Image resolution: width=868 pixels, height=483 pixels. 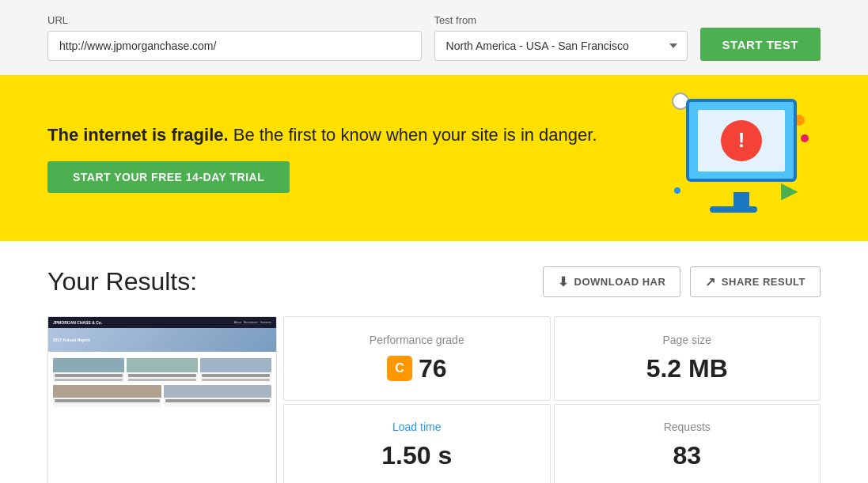 I want to click on performance-grade-label: Performance grade, so click(x=417, y=340).